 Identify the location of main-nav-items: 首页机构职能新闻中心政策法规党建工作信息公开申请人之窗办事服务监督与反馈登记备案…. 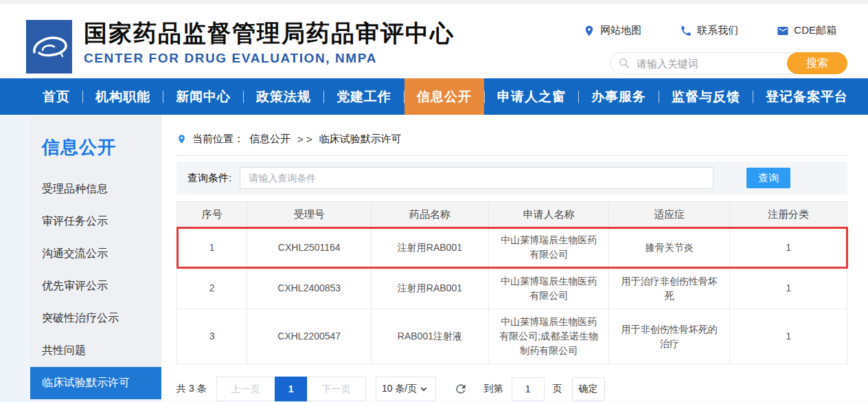
(445, 96).